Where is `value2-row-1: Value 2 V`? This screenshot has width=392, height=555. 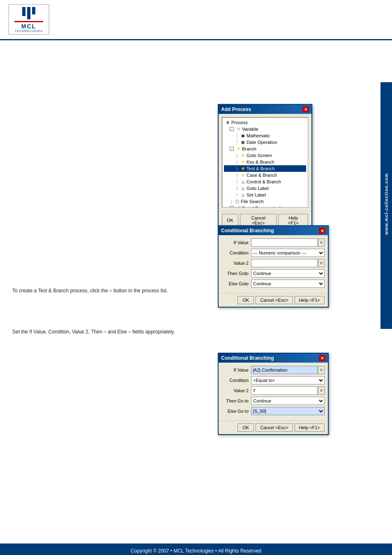
value2-row-1: Value 2 V is located at coordinates (273, 263).